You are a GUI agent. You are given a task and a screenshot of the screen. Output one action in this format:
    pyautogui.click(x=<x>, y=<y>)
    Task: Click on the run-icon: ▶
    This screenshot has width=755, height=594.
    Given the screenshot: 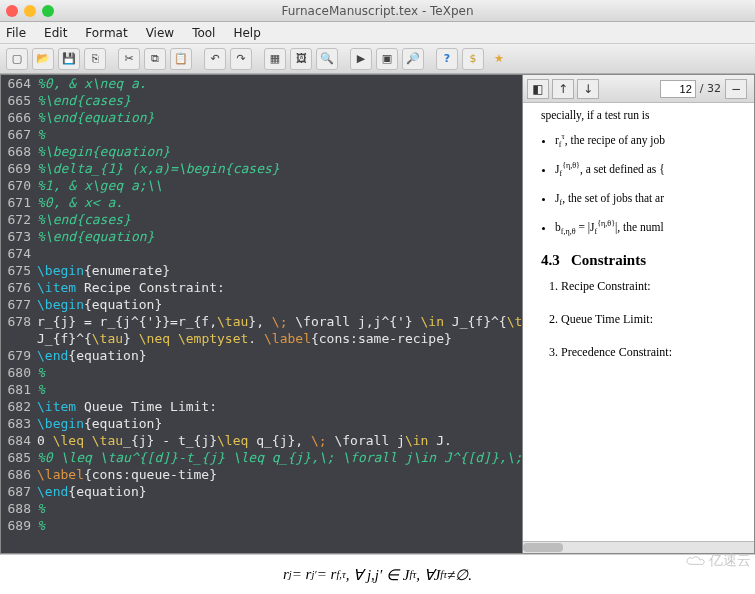 What is the action you would take?
    pyautogui.click(x=361, y=59)
    